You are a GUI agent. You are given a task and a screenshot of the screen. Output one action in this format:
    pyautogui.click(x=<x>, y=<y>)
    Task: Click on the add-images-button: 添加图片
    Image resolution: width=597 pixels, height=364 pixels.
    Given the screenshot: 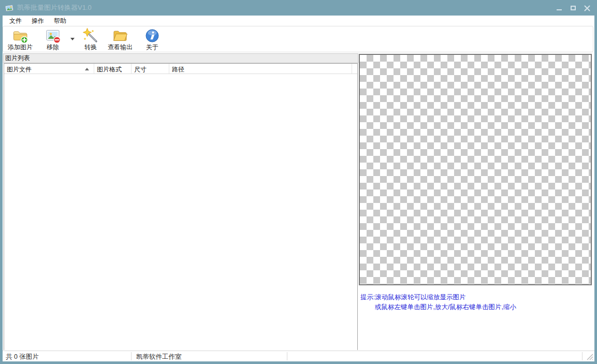 What is the action you would take?
    pyautogui.click(x=20, y=39)
    